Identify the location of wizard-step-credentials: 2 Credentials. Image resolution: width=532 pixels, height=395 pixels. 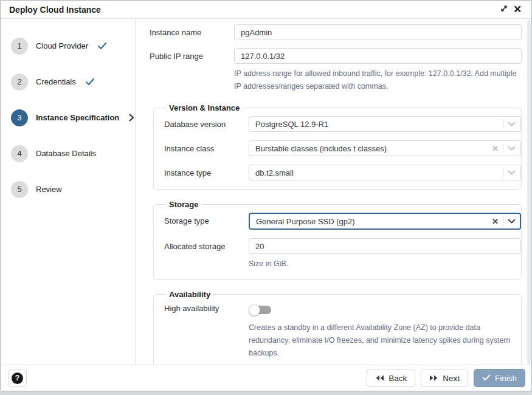
(68, 81).